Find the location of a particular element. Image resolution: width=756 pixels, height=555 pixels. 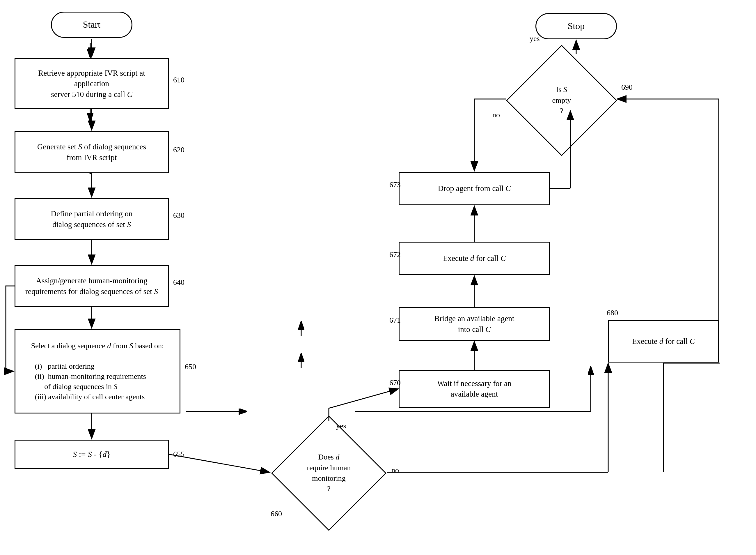

label-680: 680 is located at coordinates (612, 313).